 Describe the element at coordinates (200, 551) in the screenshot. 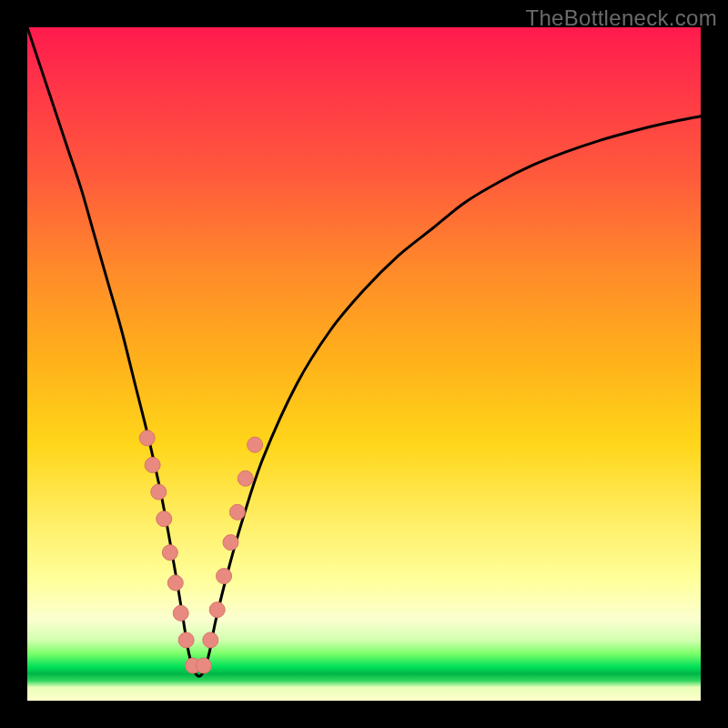

I see `highlight-beads` at that location.